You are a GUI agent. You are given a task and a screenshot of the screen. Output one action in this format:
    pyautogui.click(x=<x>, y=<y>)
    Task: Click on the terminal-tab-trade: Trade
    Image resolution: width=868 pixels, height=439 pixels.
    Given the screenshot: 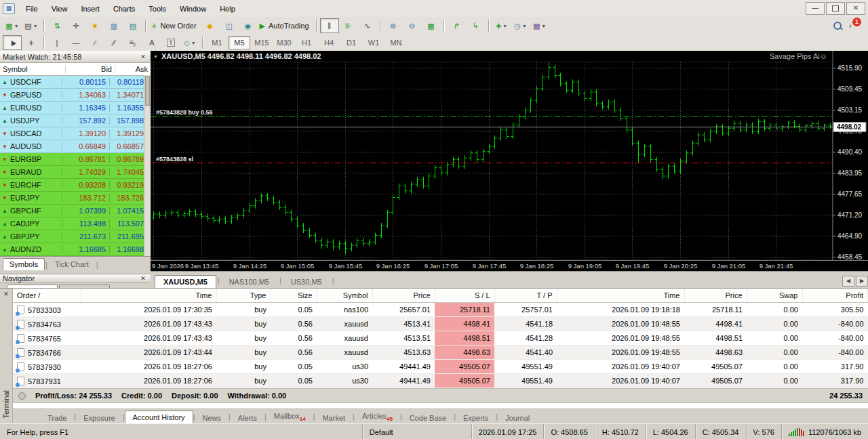 What is the action you would take?
    pyautogui.click(x=57, y=418)
    